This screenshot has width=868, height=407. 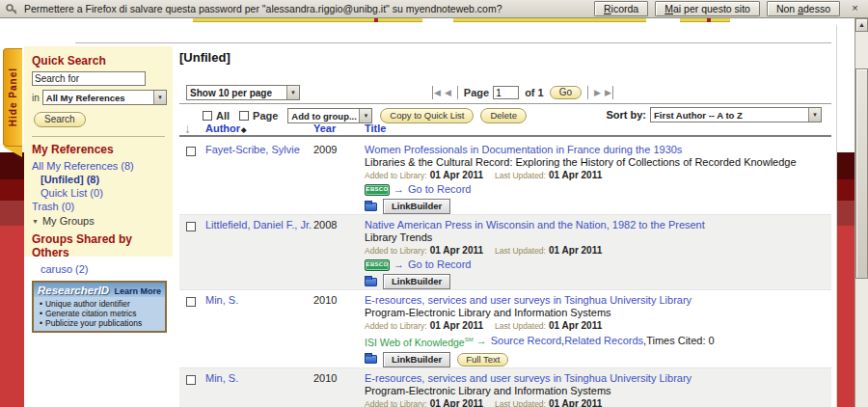 What do you see at coordinates (626, 115) in the screenshot?
I see `sort-by-label: Sort by:` at bounding box center [626, 115].